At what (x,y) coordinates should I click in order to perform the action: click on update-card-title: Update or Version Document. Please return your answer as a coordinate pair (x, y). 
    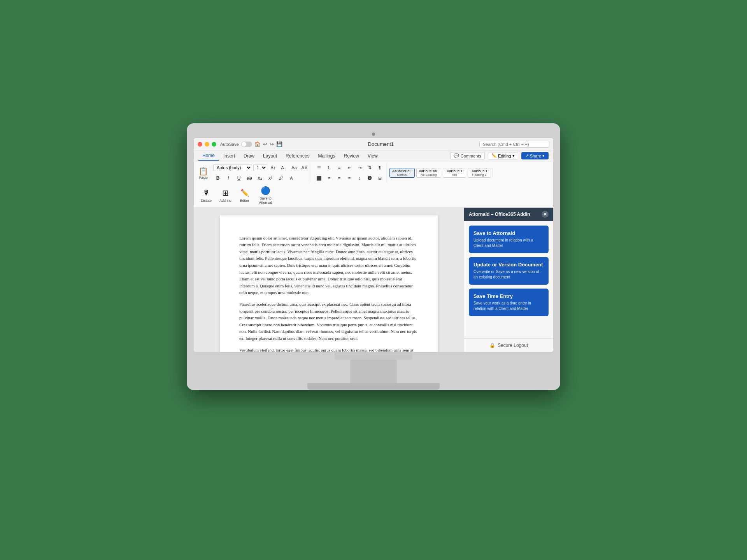
    Looking at the image, I should click on (509, 264).